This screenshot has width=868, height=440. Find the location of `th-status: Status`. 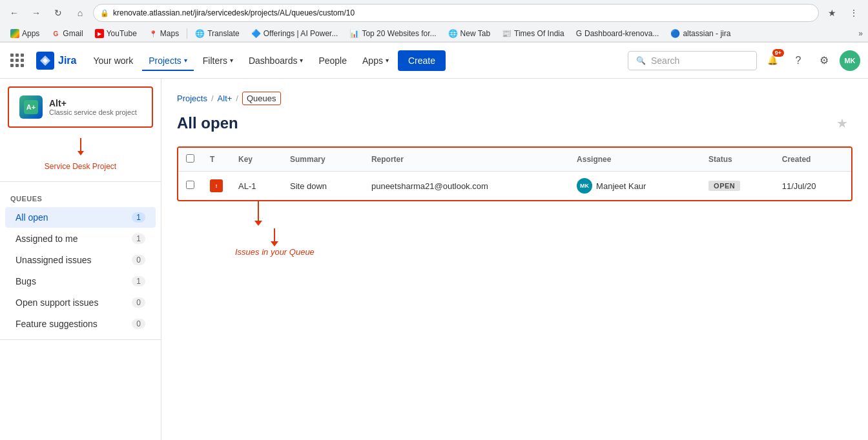

th-status: Status is located at coordinates (738, 160).